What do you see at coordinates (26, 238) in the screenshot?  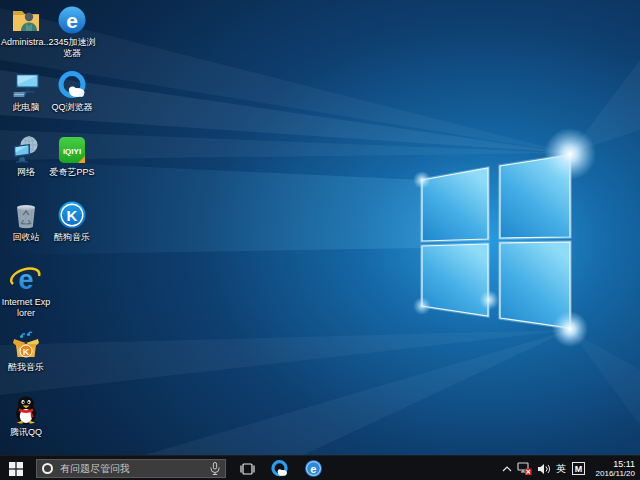 I see `desktop-icon-label: 回收站` at bounding box center [26, 238].